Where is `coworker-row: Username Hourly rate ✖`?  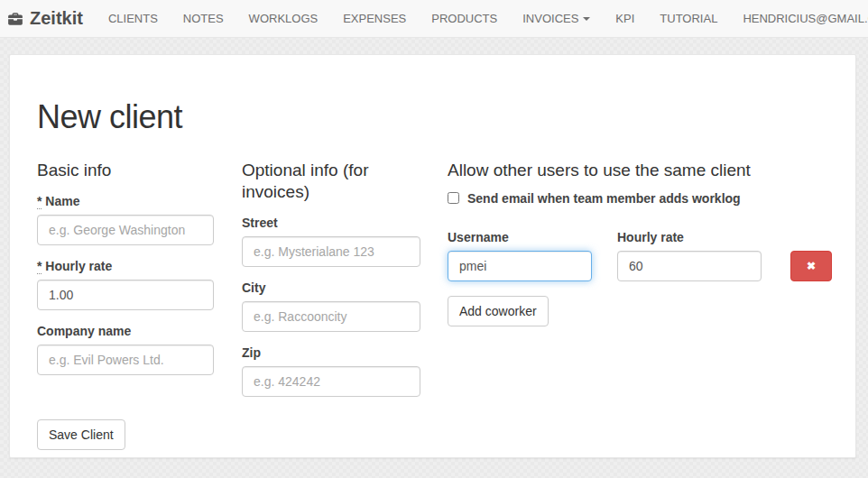 coworker-row: Username Hourly rate ✖ is located at coordinates (640, 256).